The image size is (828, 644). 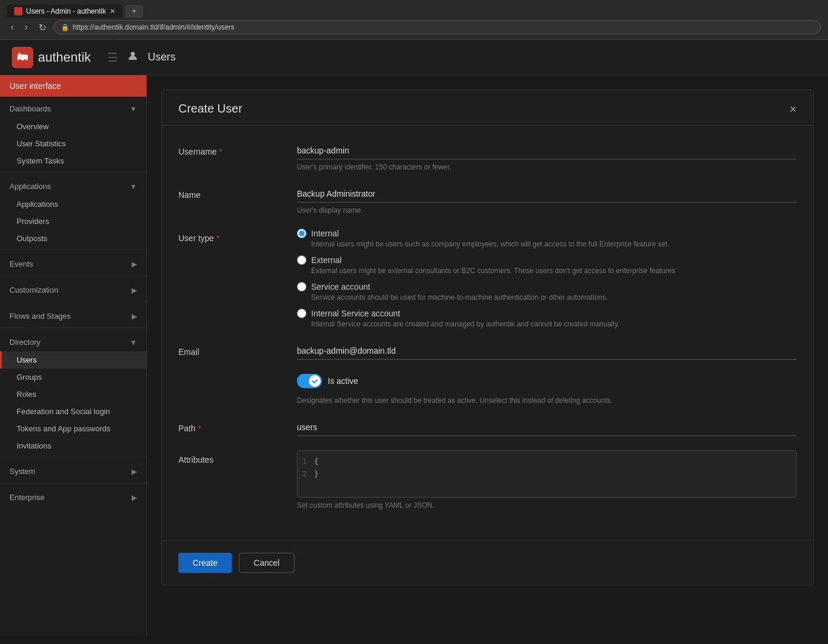 What do you see at coordinates (546, 474) in the screenshot?
I see `attributes-editor: 1 2 { }` at bounding box center [546, 474].